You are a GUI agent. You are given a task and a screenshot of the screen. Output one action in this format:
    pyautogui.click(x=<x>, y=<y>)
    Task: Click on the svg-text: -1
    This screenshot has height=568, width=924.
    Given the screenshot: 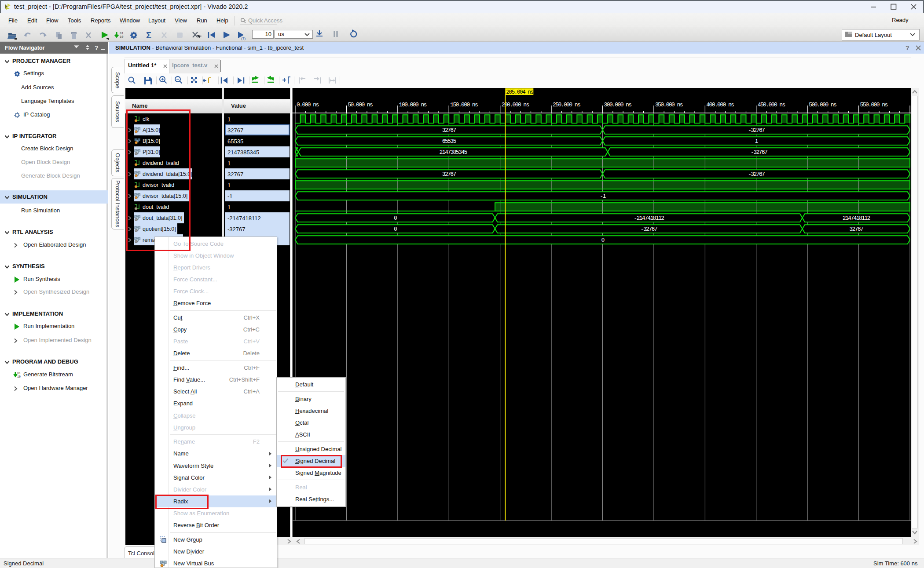 What is the action you would take?
    pyautogui.click(x=603, y=196)
    